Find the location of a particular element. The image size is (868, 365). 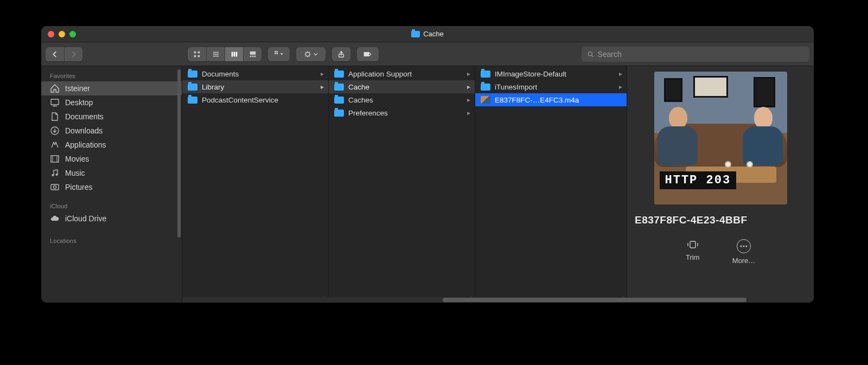

zoom-window-button is located at coordinates (73, 34).